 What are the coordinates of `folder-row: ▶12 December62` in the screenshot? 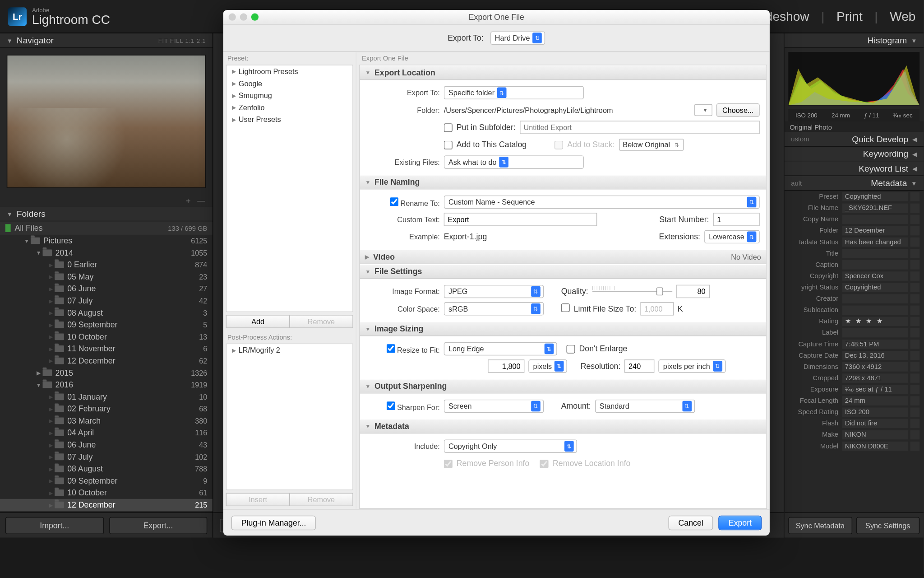 It's located at (106, 361).